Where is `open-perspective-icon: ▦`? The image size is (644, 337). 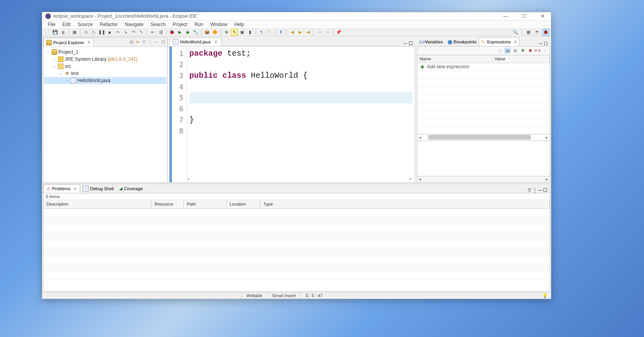 open-perspective-icon: ▦ is located at coordinates (528, 32).